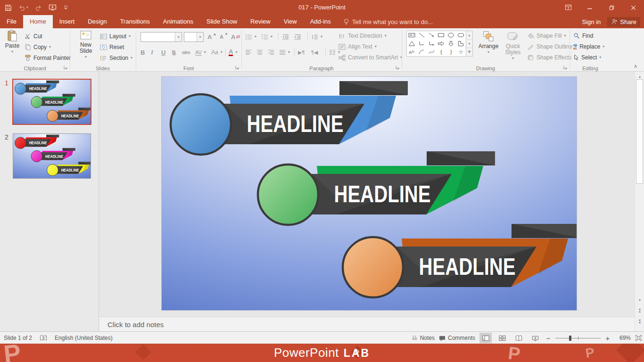  Describe the element at coordinates (461, 44) in the screenshot. I see `shape-corner-icon` at that location.